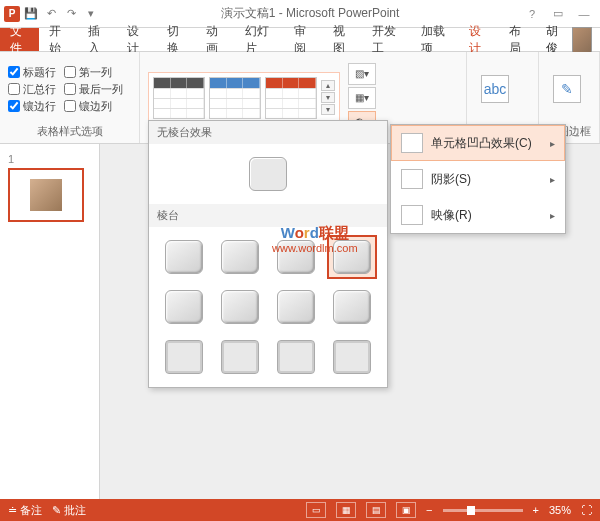  I want to click on check-last-column: 最后一列, so click(94, 90).